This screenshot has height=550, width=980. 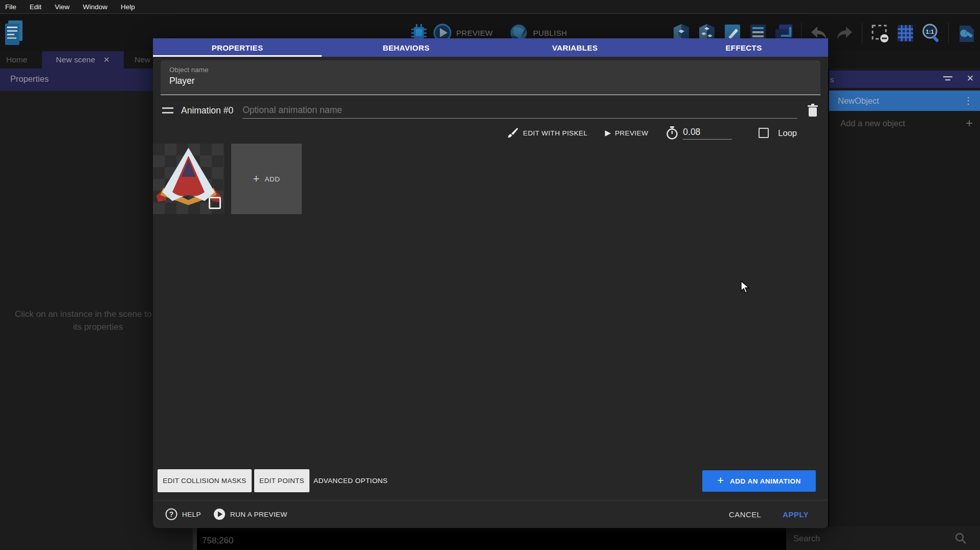 I want to click on time-between-frames-input, so click(x=707, y=133).